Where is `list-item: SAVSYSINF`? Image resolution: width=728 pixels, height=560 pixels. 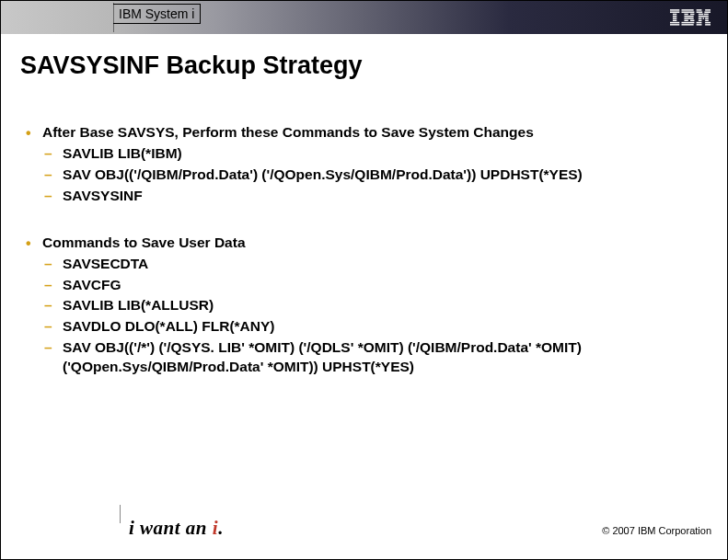
list-item: SAVSYSINF is located at coordinates (375, 197).